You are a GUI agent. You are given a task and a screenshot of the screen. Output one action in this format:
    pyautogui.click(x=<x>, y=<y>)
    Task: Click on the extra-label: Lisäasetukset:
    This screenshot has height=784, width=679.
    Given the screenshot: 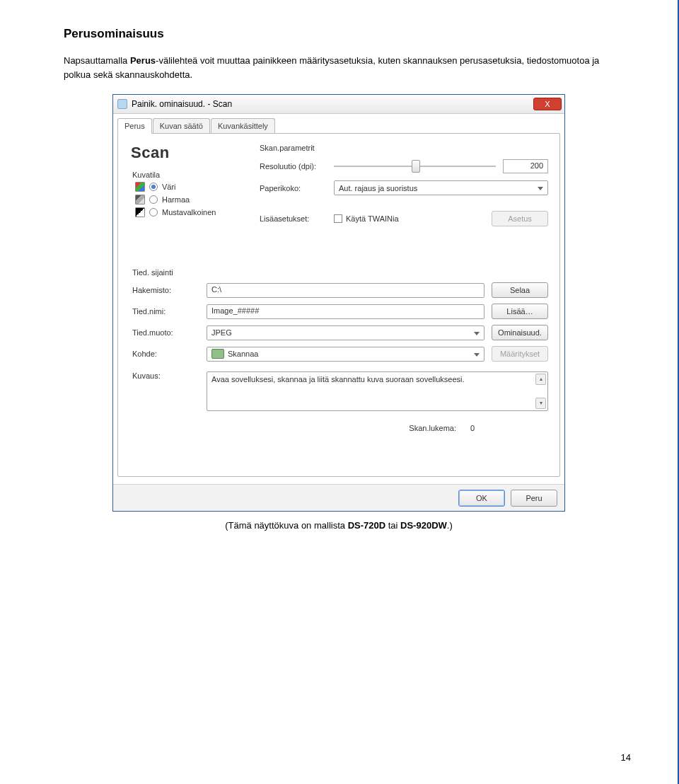 What is the action you would take?
    pyautogui.click(x=297, y=219)
    